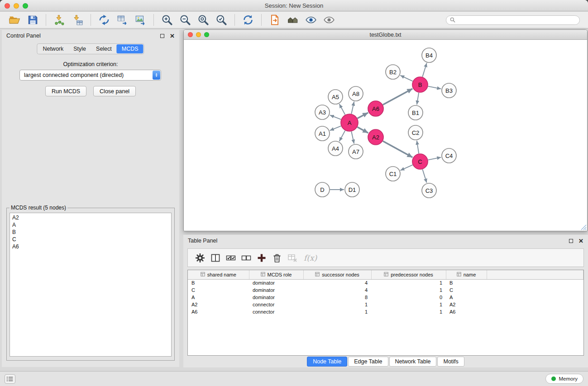 The height and width of the screenshot is (386, 588). Describe the element at coordinates (418, 99) in the screenshot. I see `graph-edge-B-B1` at that location.